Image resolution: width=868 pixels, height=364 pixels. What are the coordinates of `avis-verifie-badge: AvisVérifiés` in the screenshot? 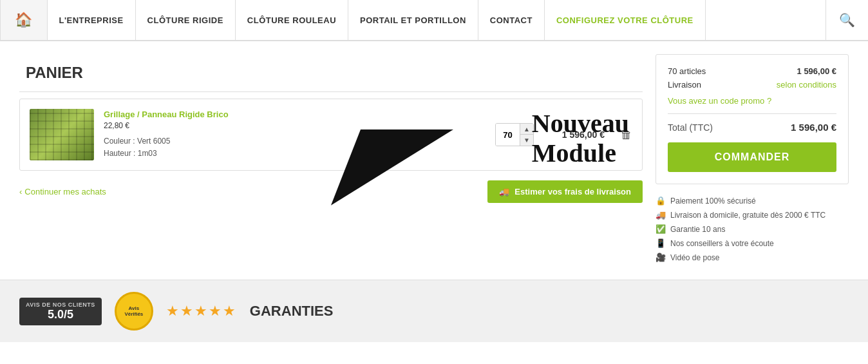 It's located at (134, 311).